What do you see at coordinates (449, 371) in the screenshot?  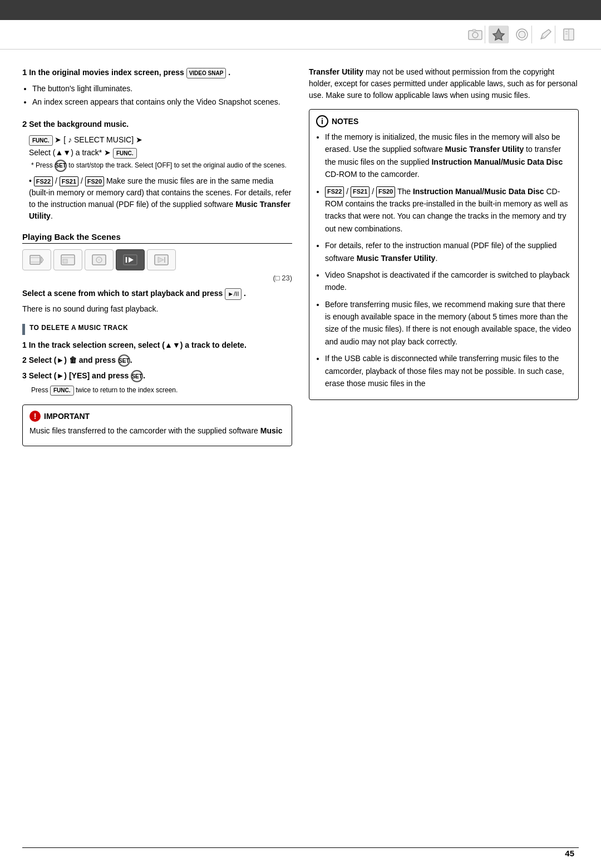 I see `notes-bullet6: If the USB cable is disconnected while t…` at bounding box center [449, 371].